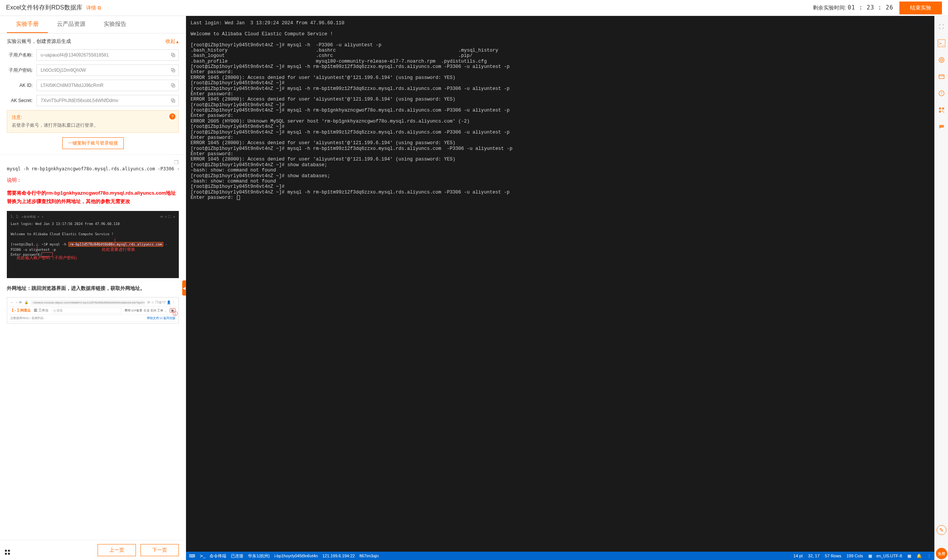 The width and height of the screenshot is (948, 560). What do you see at coordinates (855, 556) in the screenshot?
I see `cols: 199 Cols` at bounding box center [855, 556].